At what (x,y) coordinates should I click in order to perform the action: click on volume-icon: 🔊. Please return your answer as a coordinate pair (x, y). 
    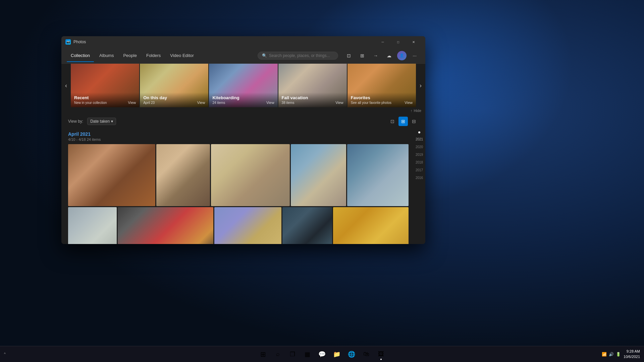
    Looking at the image, I should click on (611, 354).